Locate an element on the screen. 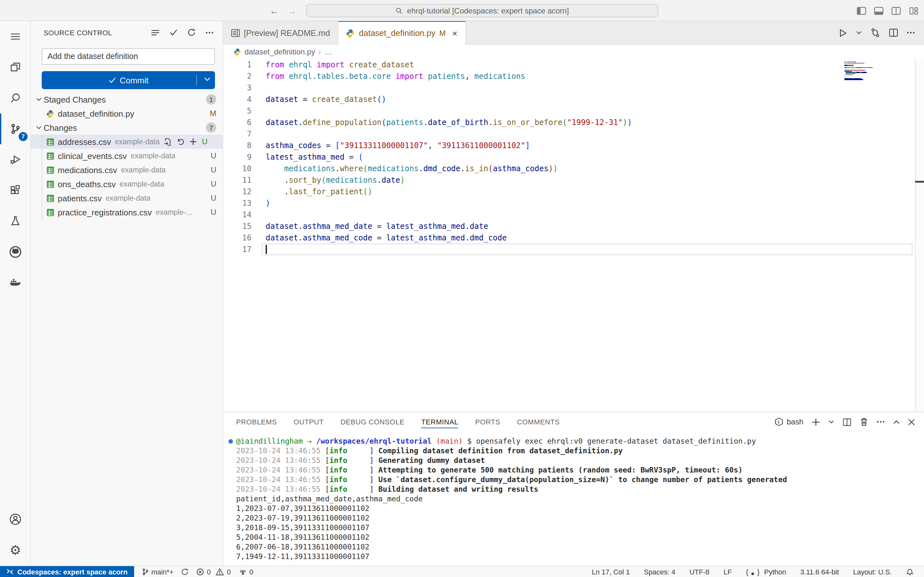 Image resolution: width=924 pixels, height=577 pixels. eol-item: LF is located at coordinates (728, 572).